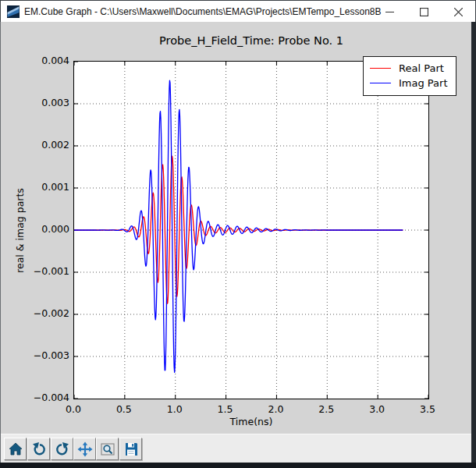 This screenshot has width=476, height=468. I want to click on save-floppy-icon, so click(131, 449).